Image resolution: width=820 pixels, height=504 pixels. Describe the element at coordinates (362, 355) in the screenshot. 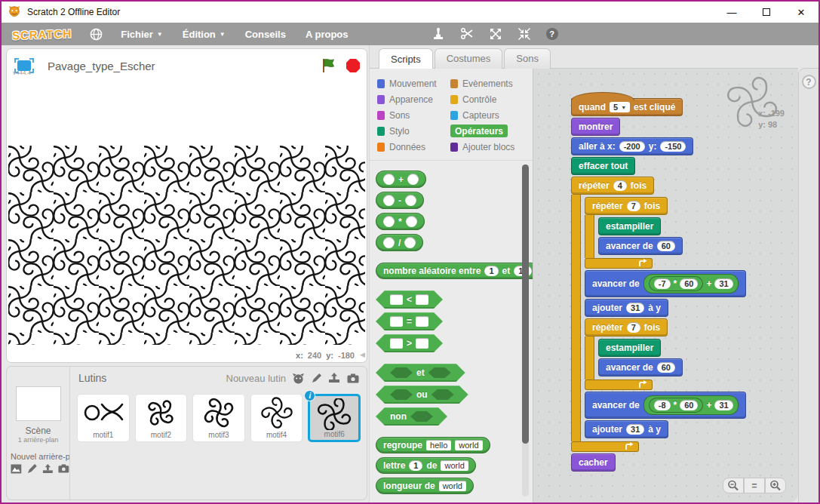

I see `stage-resize-arrow-icon: ◀` at that location.